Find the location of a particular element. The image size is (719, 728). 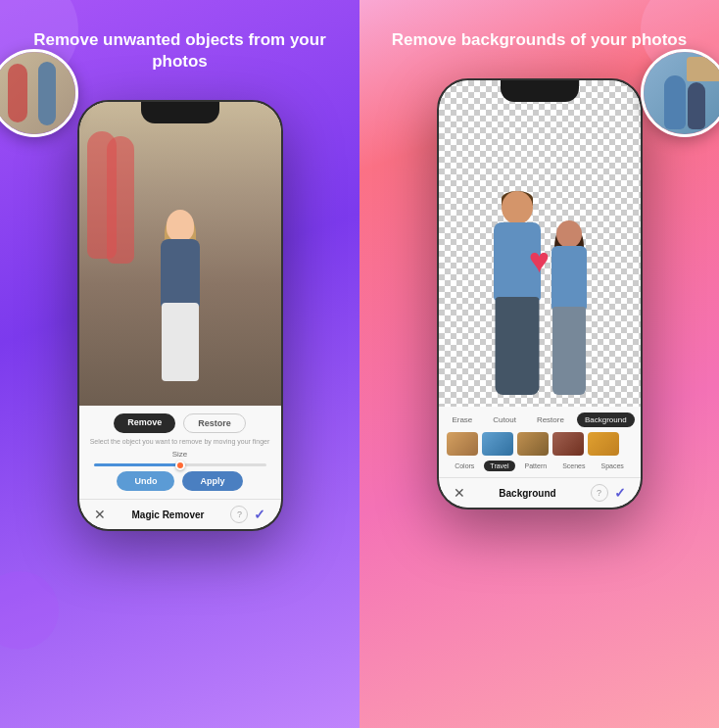

bottom-nav-right: ✕ Background ? ✓ is located at coordinates (540, 492).